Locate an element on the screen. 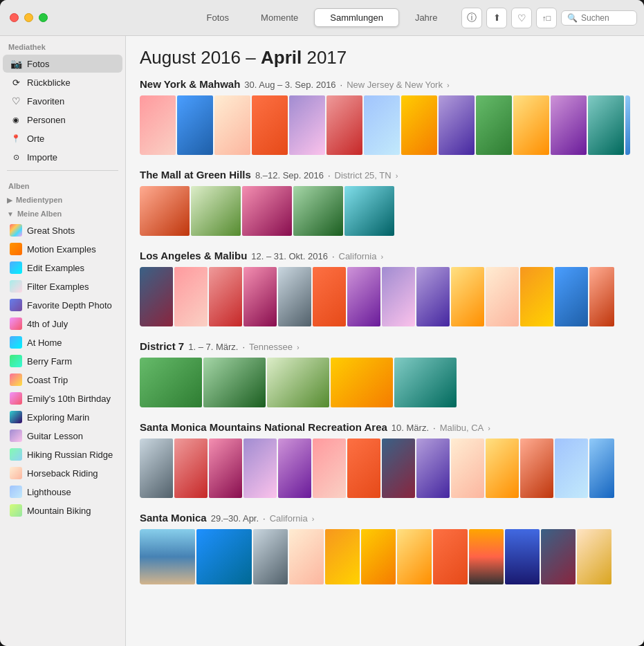 This screenshot has width=644, height=646. sidebar-item-4th-of-july: 4th of July is located at coordinates (62, 324).